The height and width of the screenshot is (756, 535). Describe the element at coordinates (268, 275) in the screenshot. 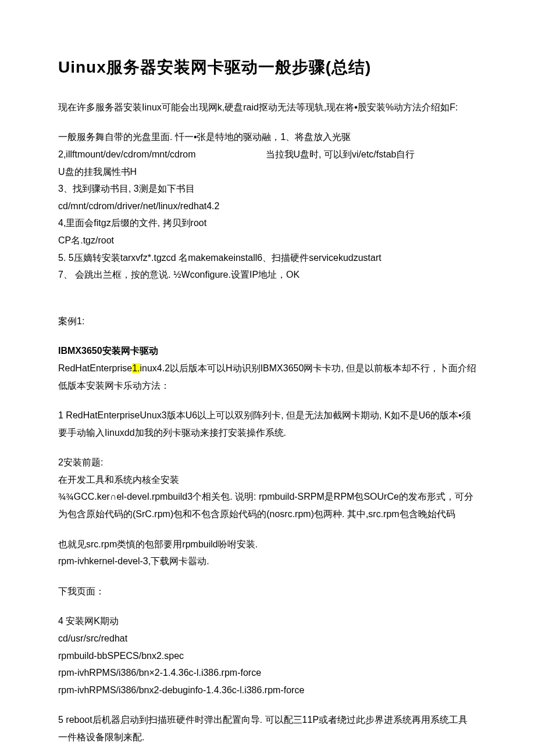

I see `step-7: 7、 会跳出兰框，按的意说. ½Wconfigure.设置IP地址，OK` at that location.